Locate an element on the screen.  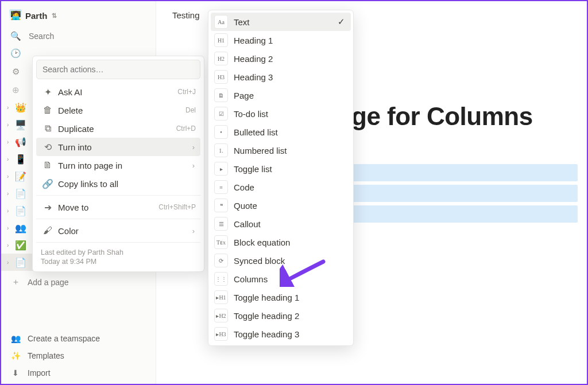
actions-search-input is located at coordinates (118, 69).